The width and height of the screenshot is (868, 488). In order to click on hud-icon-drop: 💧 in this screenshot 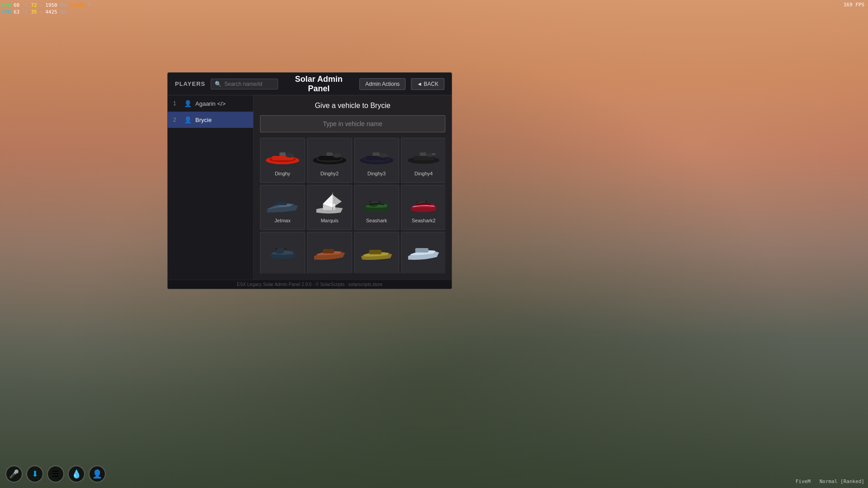, I will do `click(76, 474)`.